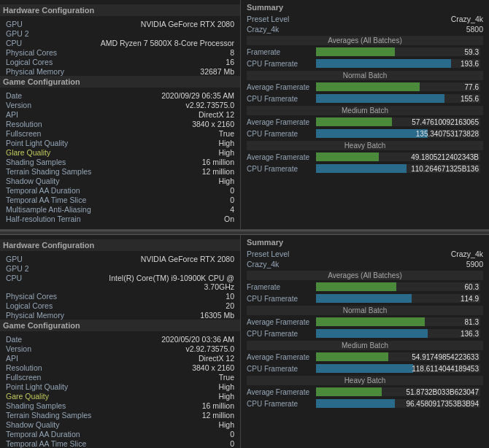  What do you see at coordinates (365, 76) in the screenshot?
I see `normal-batch-label-1: Normal Batch` at bounding box center [365, 76].